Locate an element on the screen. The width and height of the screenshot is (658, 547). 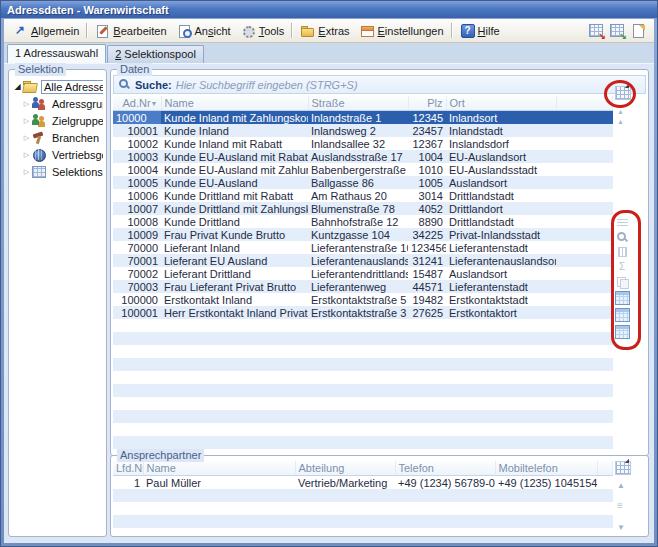
address-row: 100001Herr Erstkontakt Inland PrivatErst… is located at coordinates (363, 312).